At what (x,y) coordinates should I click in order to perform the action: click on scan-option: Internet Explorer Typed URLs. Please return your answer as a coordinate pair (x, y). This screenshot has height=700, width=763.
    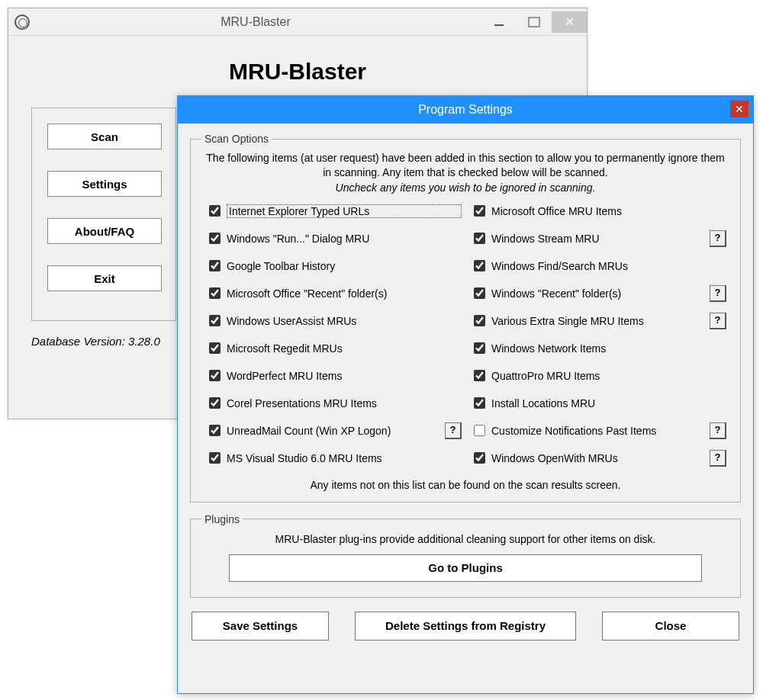
    Looking at the image, I should click on (333, 211).